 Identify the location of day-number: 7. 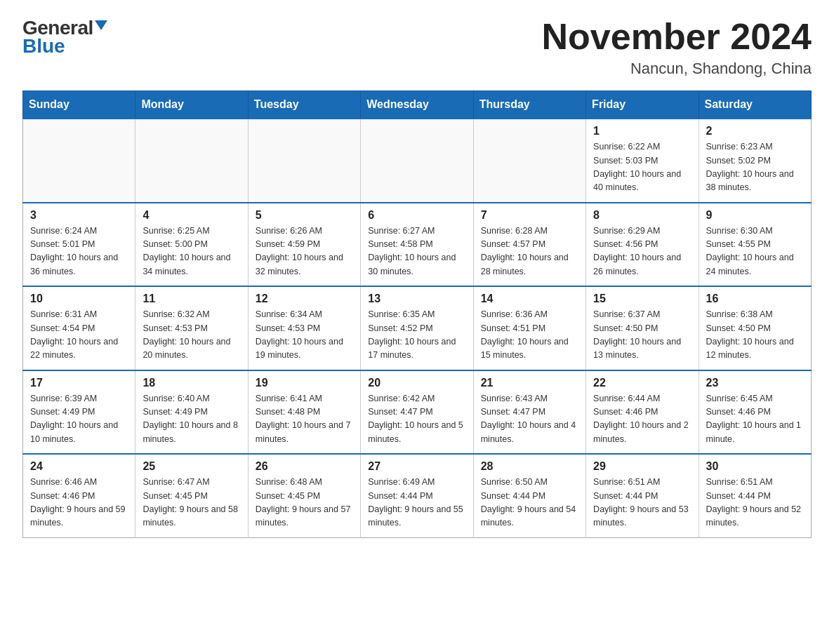
(529, 215).